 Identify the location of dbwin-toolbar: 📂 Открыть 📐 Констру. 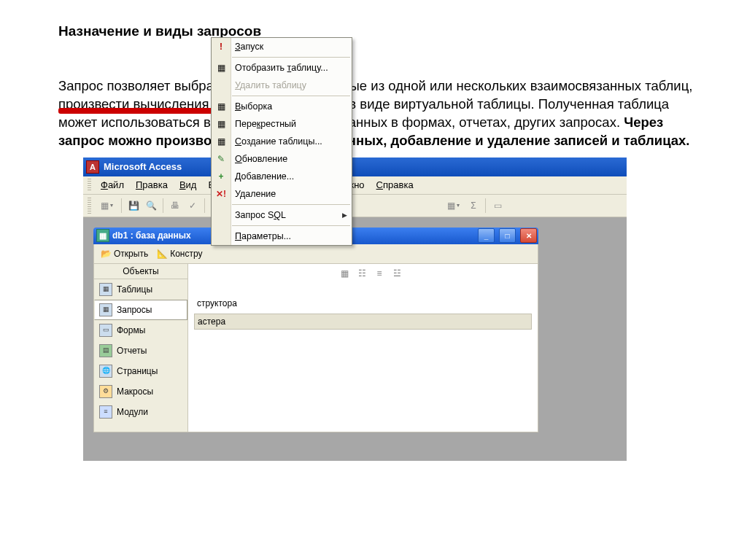
(316, 254).